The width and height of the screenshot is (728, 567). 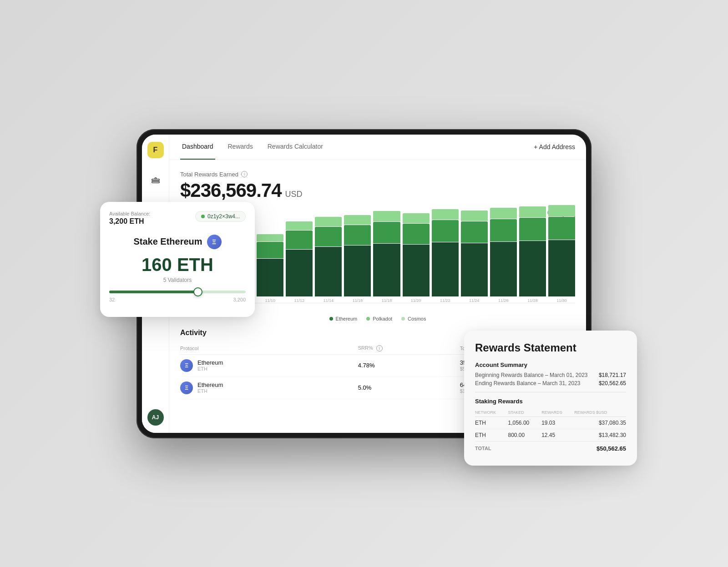 What do you see at coordinates (491, 413) in the screenshot?
I see `col-network: NETWORK` at bounding box center [491, 413].